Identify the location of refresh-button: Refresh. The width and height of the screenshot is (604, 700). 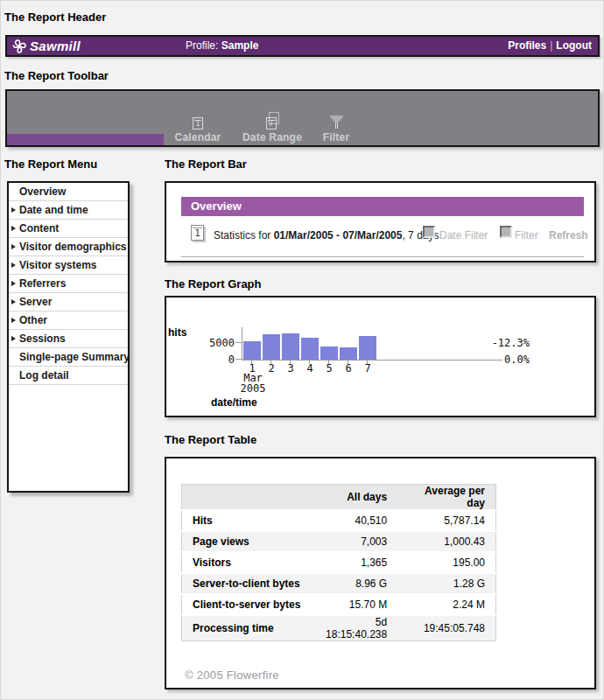
(569, 235).